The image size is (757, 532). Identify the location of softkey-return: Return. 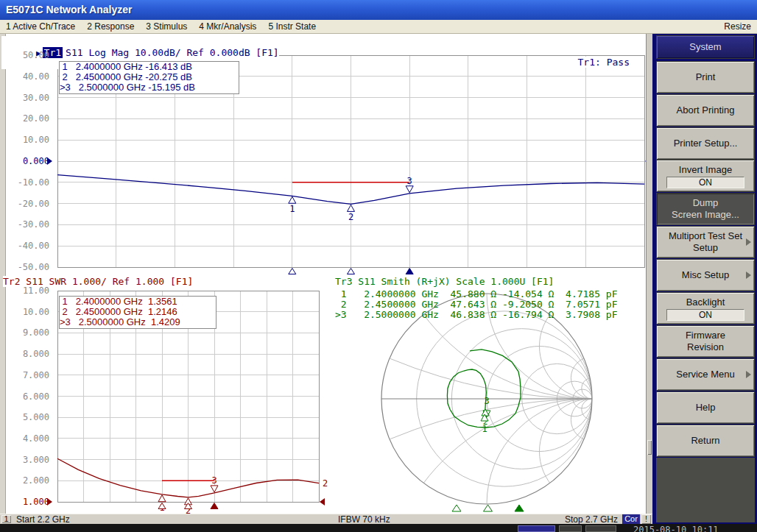
(705, 441).